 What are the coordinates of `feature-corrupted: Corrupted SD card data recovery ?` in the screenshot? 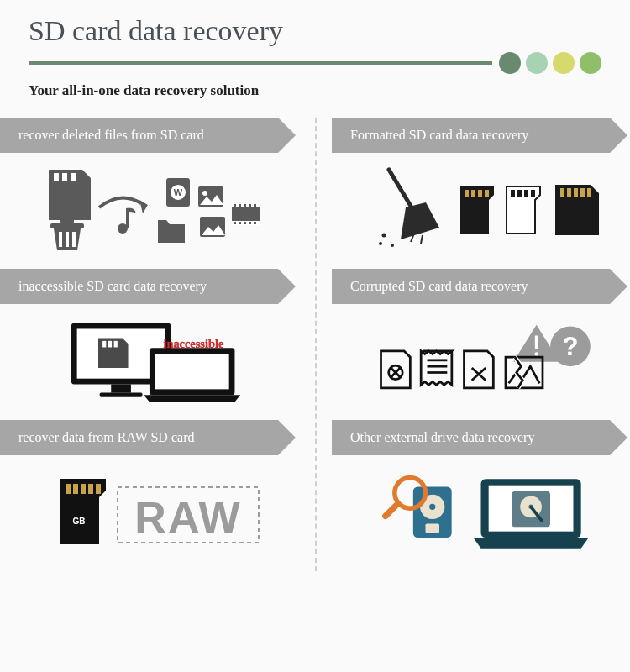 It's located at (480, 344).